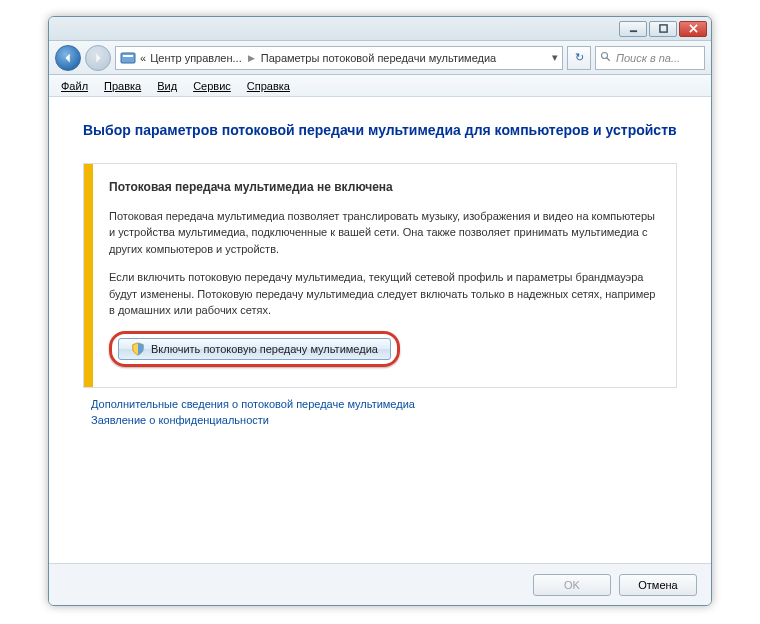 The image size is (760, 624). Describe the element at coordinates (122, 86) in the screenshot. I see `menu-edit: Правка` at that location.